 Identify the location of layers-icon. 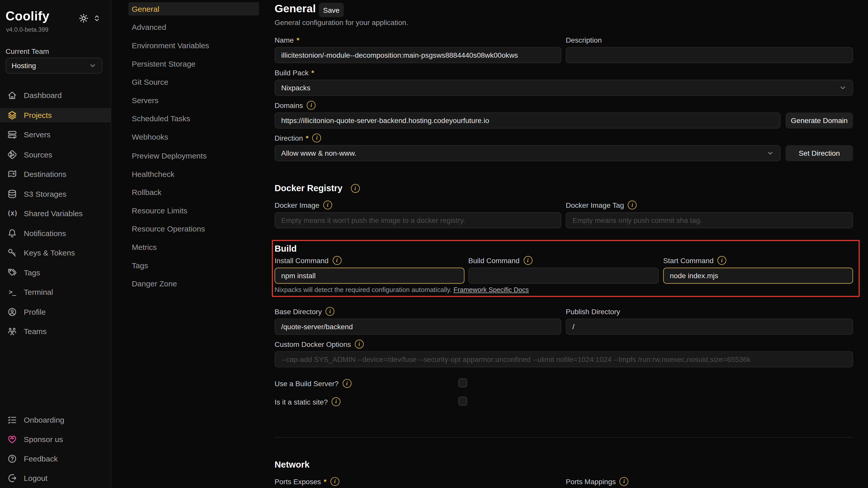
(12, 115).